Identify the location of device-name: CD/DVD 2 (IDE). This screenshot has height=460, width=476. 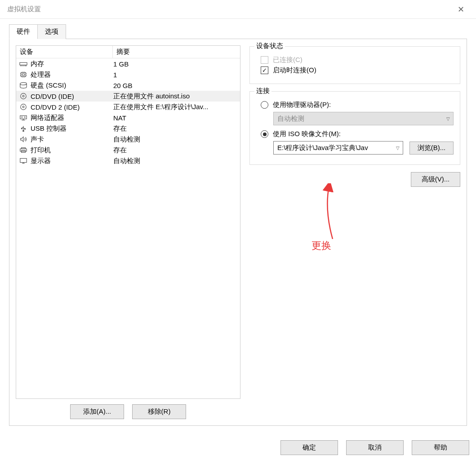
(72, 107).